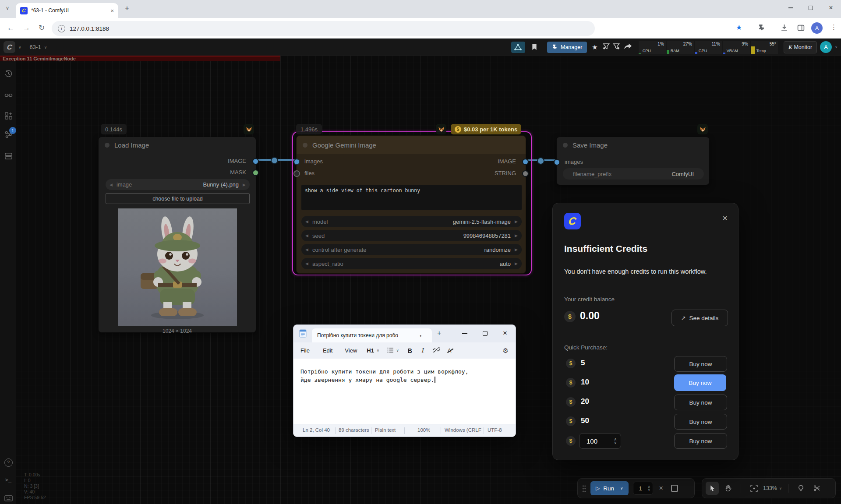  Describe the element at coordinates (256, 173) in the screenshot. I see `output-dot-mask` at that location.